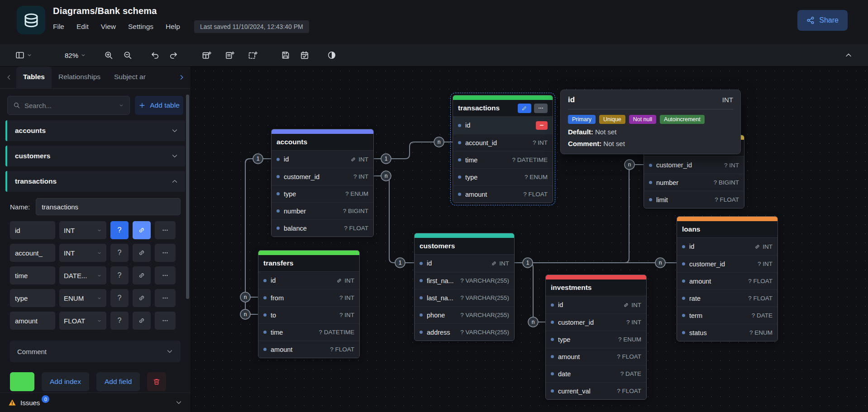  What do you see at coordinates (542, 126) in the screenshot?
I see `delete-field-button` at bounding box center [542, 126].